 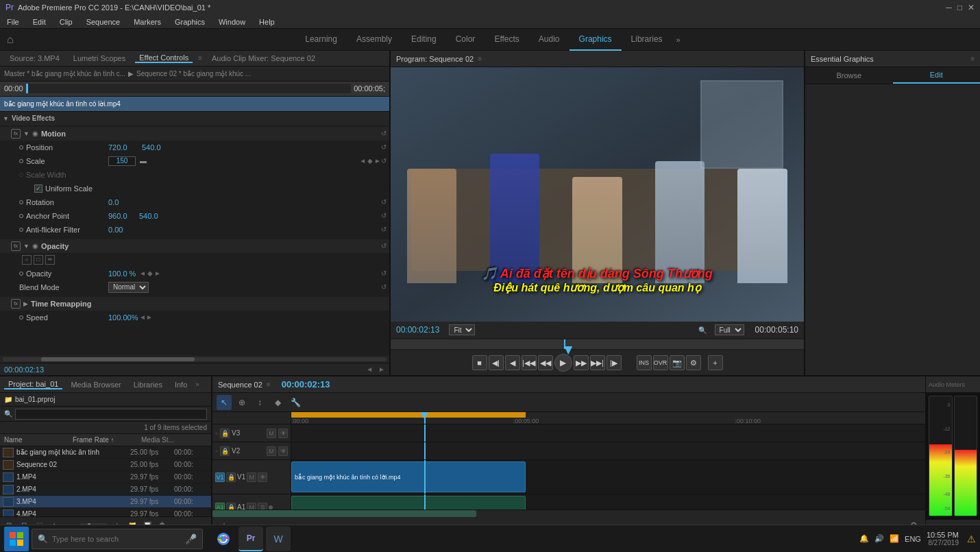 I want to click on pp-project-tab: Project: bai_01, so click(x=33, y=385).